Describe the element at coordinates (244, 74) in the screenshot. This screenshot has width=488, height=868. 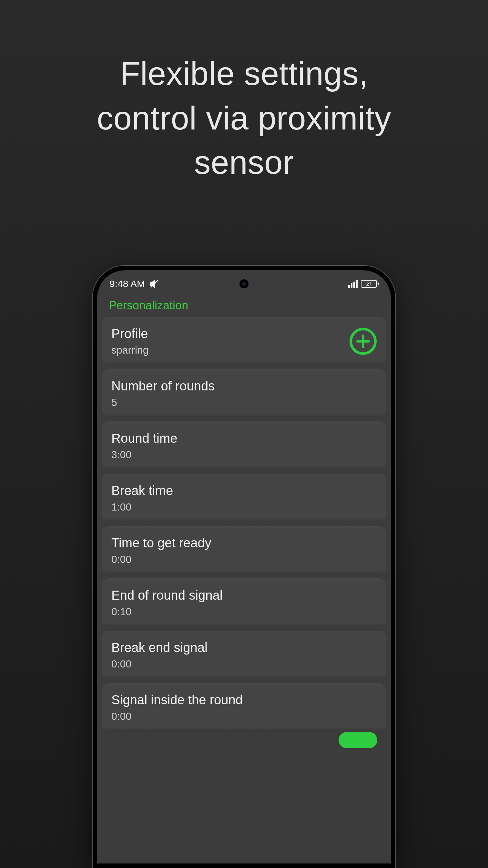
I see `headline-line-1: Flexible settings,` at that location.